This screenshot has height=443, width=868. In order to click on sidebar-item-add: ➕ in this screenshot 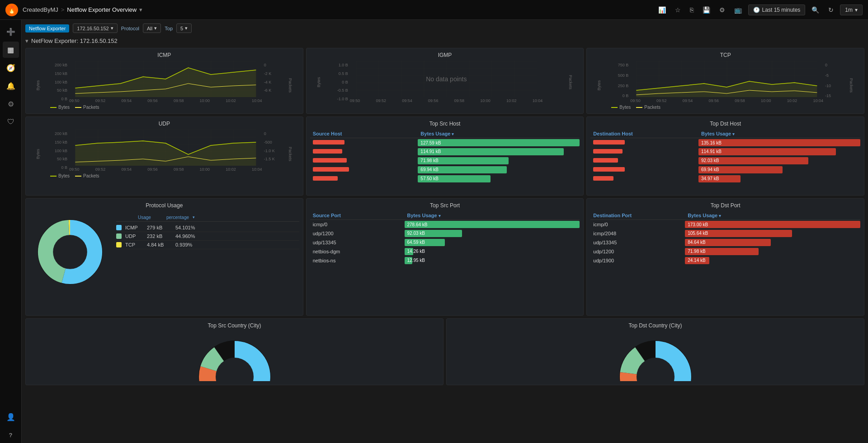, I will do `click(11, 32)`.